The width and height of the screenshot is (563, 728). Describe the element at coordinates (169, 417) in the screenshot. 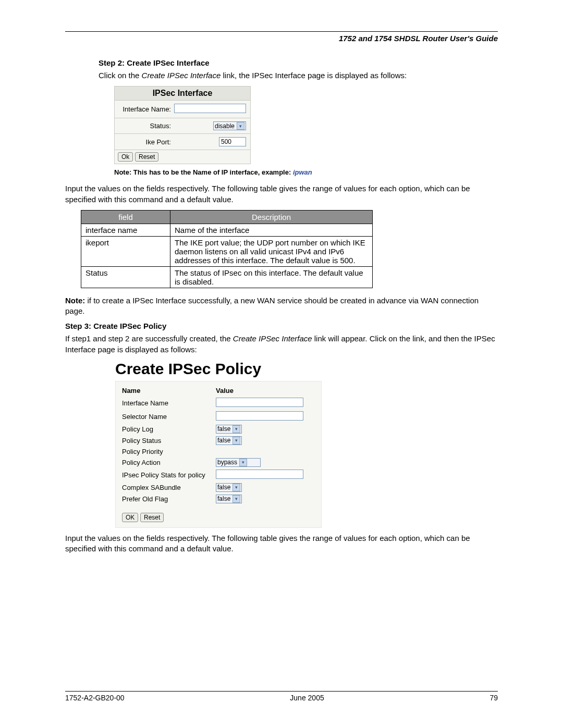

I see `policy-row-label: Selector Name` at that location.